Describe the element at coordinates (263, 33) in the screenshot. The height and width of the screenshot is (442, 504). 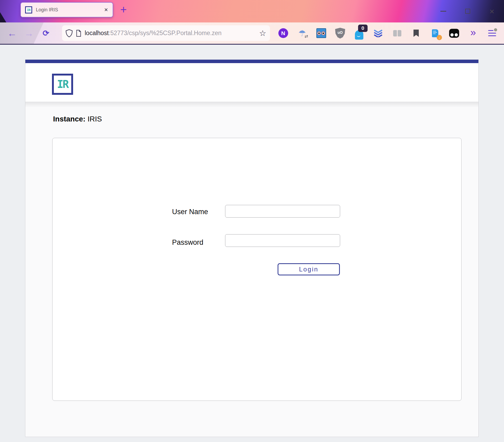
I see `bookmark-star-icon: ☆` at that location.